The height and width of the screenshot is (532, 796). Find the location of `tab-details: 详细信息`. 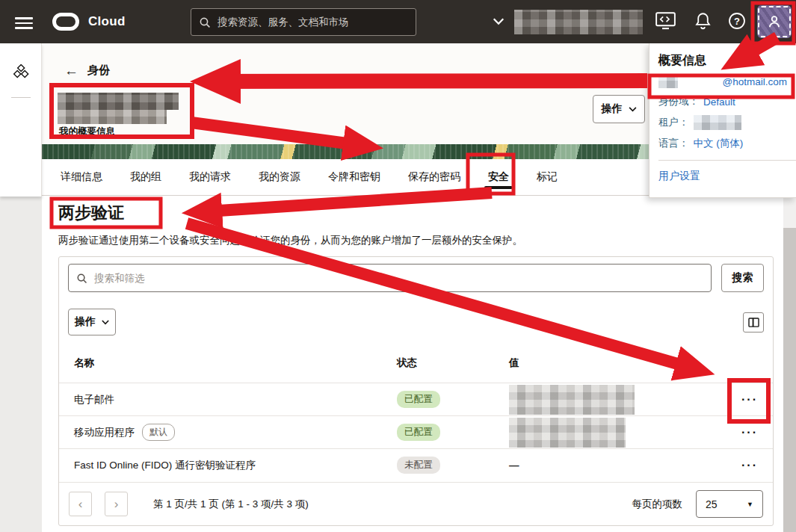

tab-details: 详细信息 is located at coordinates (81, 177).